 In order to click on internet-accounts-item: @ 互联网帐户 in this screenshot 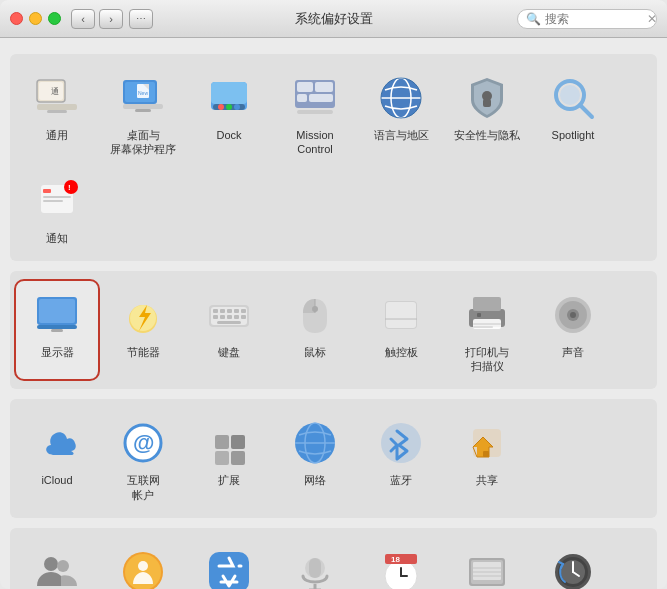, I will do `click(143, 458)`.